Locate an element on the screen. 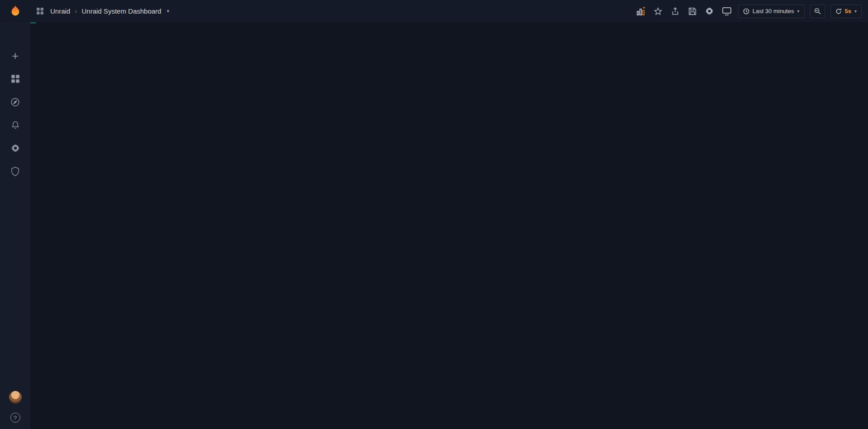 Image resolution: width=868 pixels, height=429 pixels. time-range-caret-icon: ▾ is located at coordinates (798, 11).